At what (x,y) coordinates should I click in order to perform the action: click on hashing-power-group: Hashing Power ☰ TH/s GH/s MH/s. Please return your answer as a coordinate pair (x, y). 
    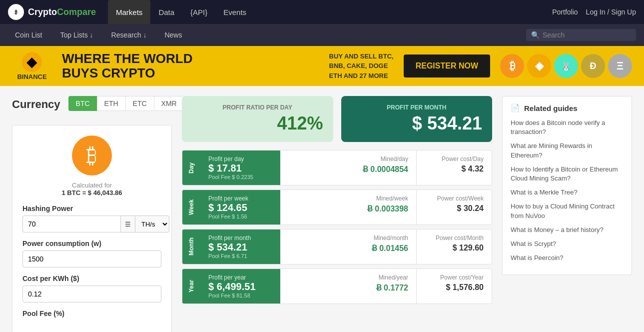
    Looking at the image, I should click on (92, 218).